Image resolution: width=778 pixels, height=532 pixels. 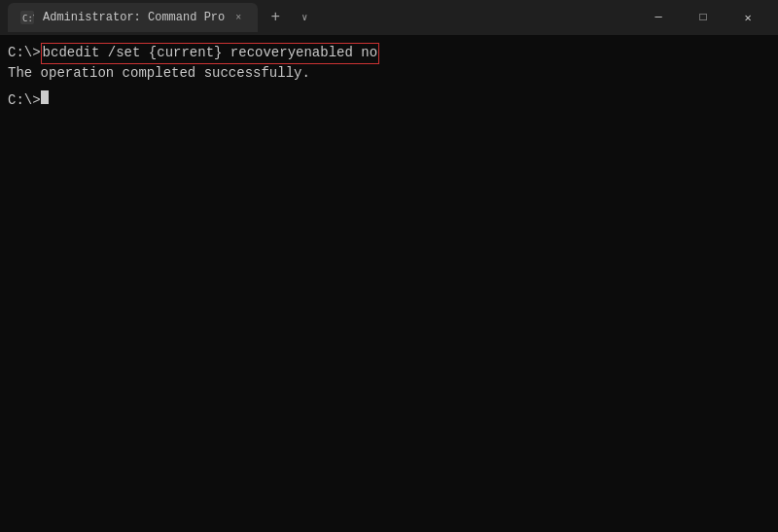 I want to click on minimize-button: ─, so click(x=658, y=18).